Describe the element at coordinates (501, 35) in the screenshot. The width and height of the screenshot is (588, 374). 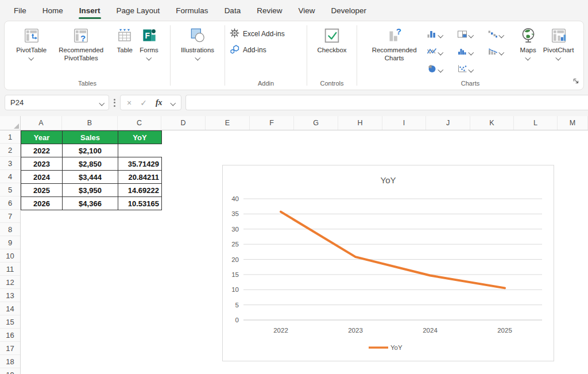
I see `insert-waterfall-chart-button` at that location.